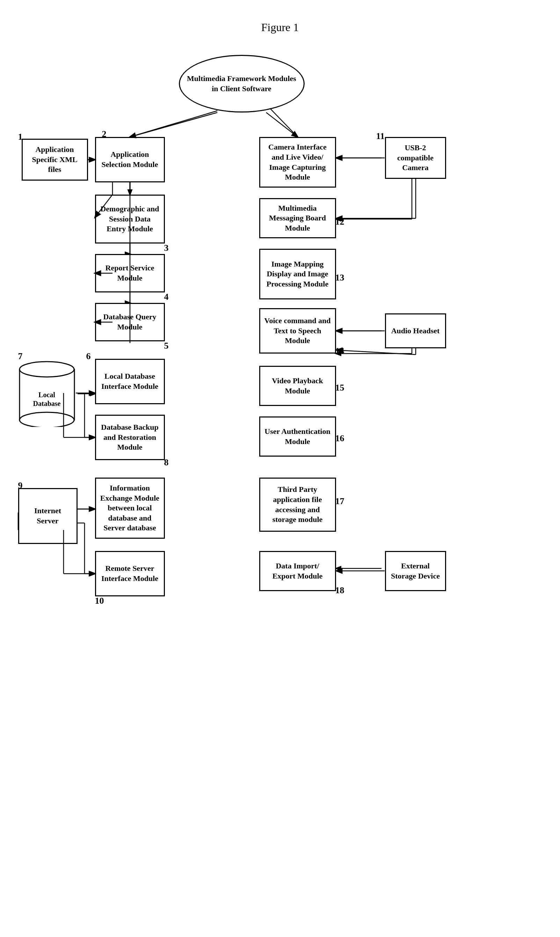 The height and width of the screenshot is (937, 560). I want to click on camera-interface-box: Camera Interface and Live Video/ Image C…, so click(298, 162).